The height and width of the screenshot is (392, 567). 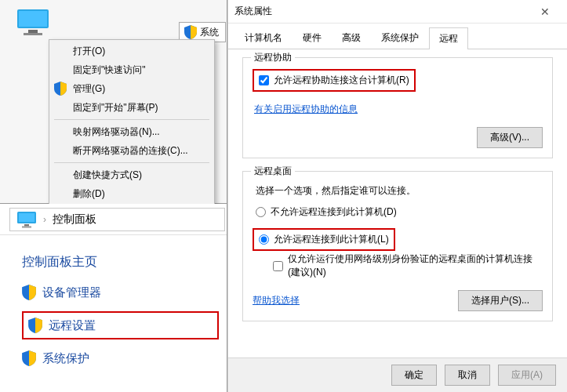 What do you see at coordinates (414, 375) in the screenshot?
I see `ok-button: 确定` at bounding box center [414, 375].